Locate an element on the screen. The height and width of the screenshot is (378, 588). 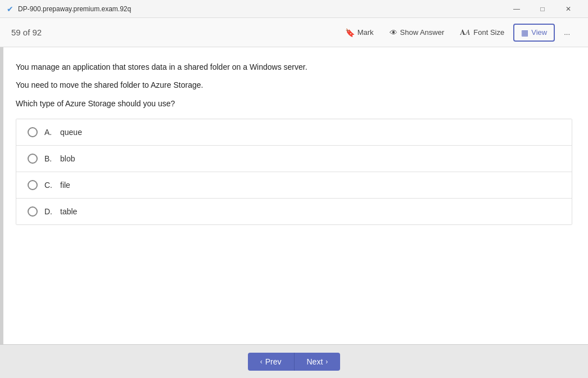
next-chevron-icon: › is located at coordinates (327, 362).